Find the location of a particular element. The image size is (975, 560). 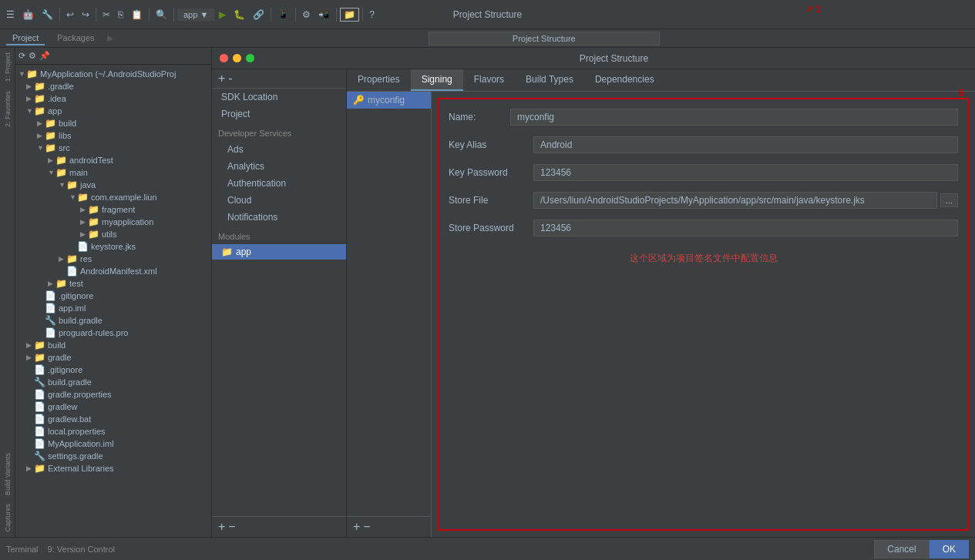

paste-icon: 📋 is located at coordinates (137, 15).